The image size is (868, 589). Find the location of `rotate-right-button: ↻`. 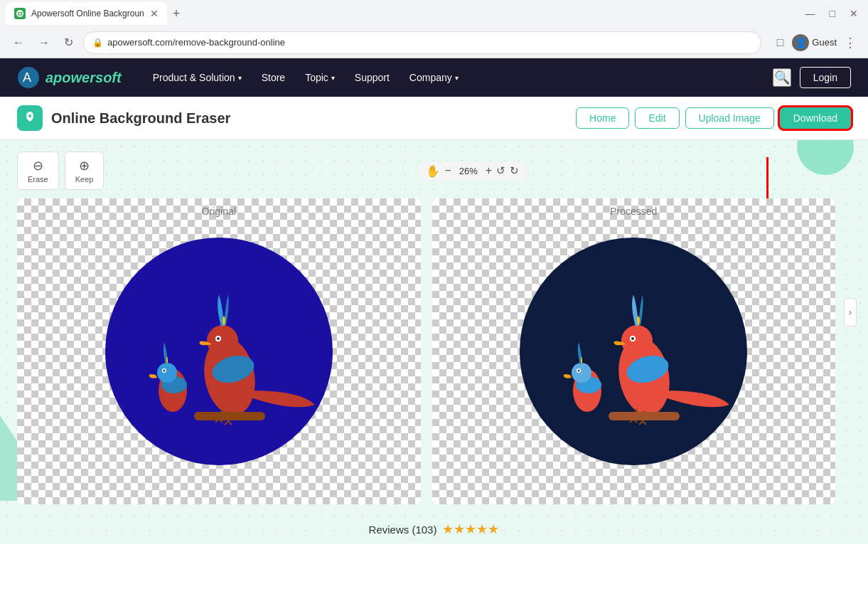

rotate-right-button: ↻ is located at coordinates (515, 171).